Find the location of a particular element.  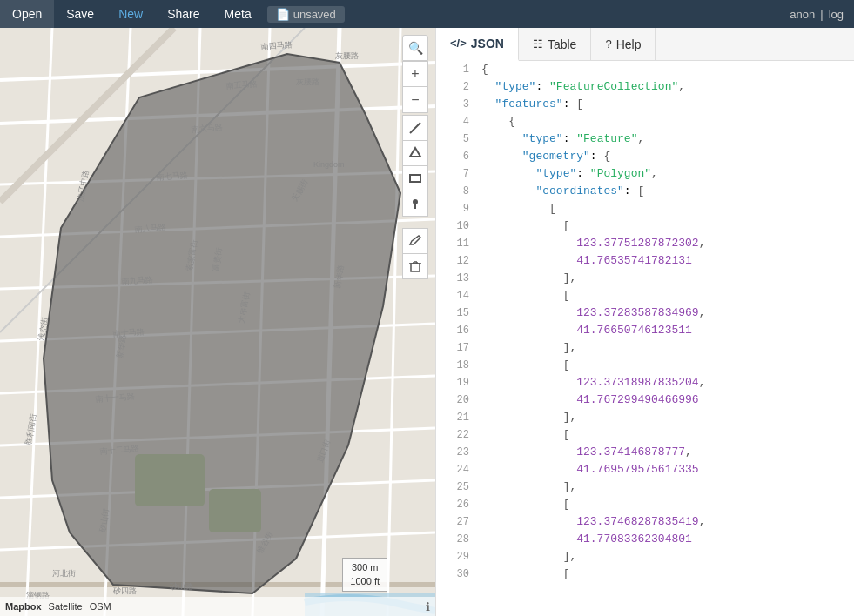

share-button: Share is located at coordinates (183, 14).